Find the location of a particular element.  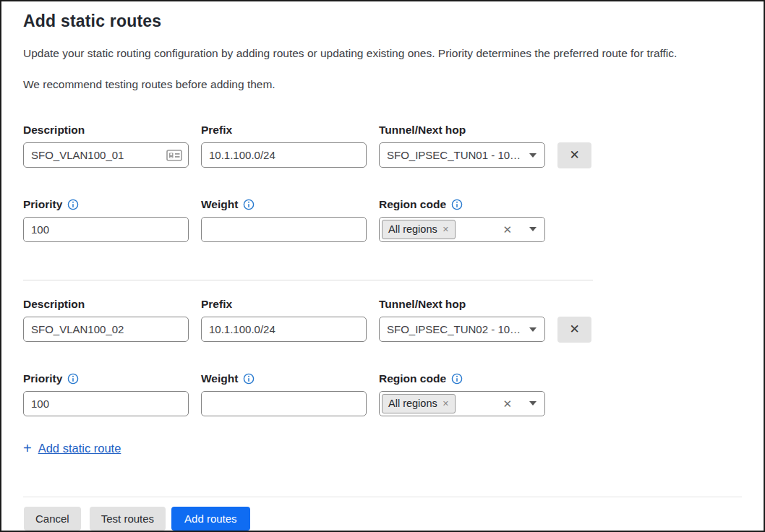

recommendation-text: We recommend testing routes before addin… is located at coordinates (382, 85).